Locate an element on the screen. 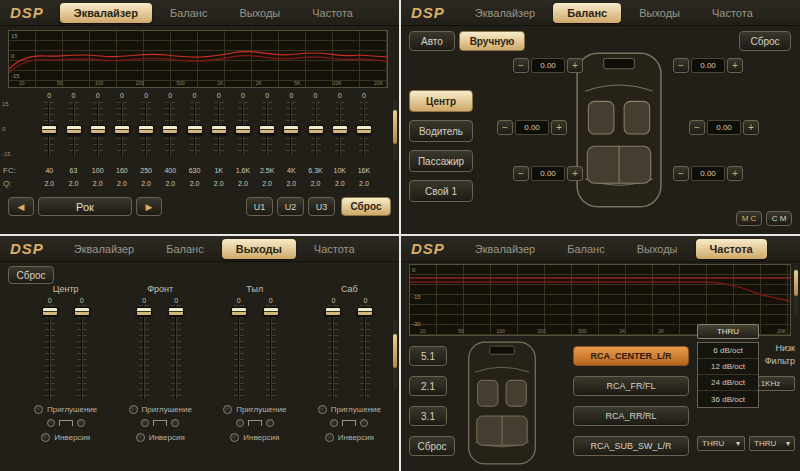 This screenshot has width=800, height=471. outputs-scrollbar-thumb is located at coordinates (395, 351).